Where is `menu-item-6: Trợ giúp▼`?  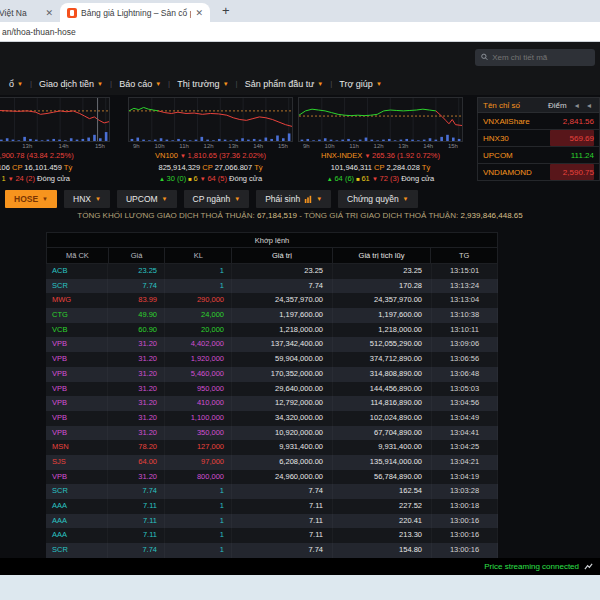
menu-item-6: Trợ giúp▼ is located at coordinates (360, 84).